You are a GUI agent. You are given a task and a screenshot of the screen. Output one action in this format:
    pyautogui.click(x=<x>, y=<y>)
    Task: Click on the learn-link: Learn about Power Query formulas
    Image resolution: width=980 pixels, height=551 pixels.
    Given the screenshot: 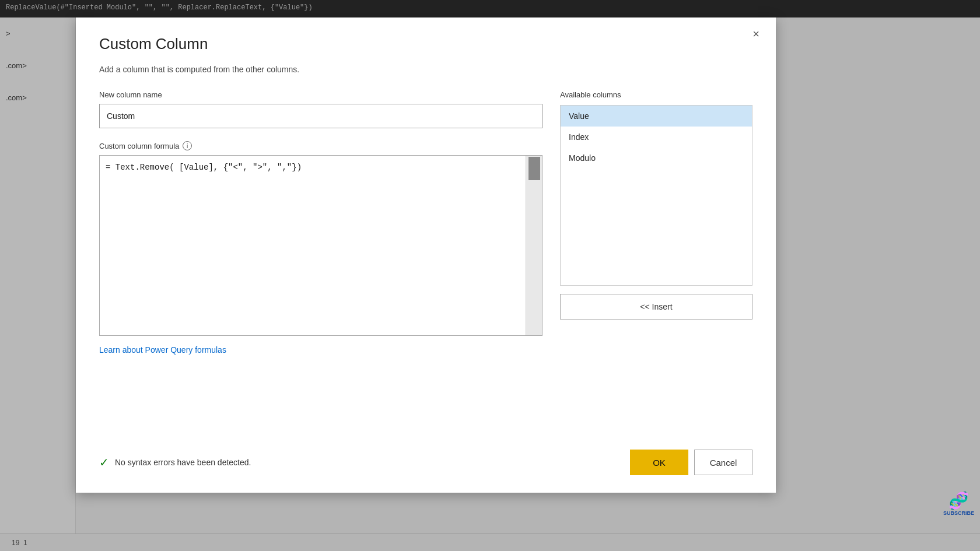 What is the action you would take?
    pyautogui.click(x=163, y=350)
    